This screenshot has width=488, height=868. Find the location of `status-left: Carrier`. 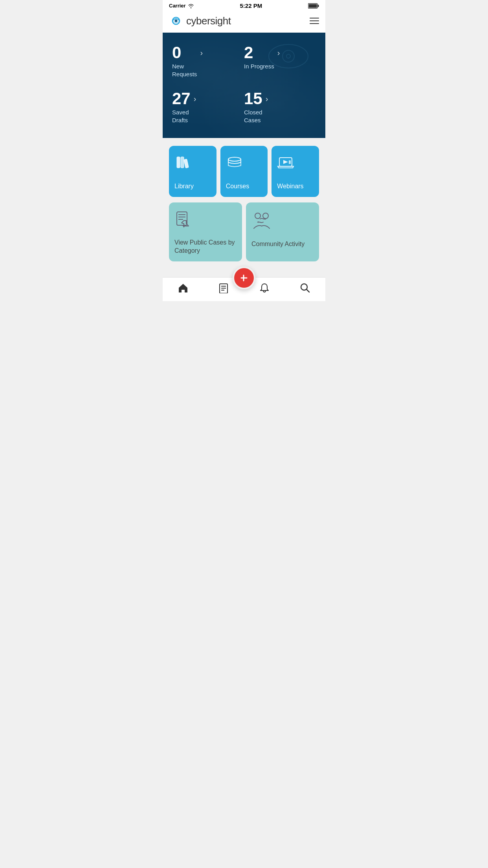

status-left: Carrier is located at coordinates (182, 6).